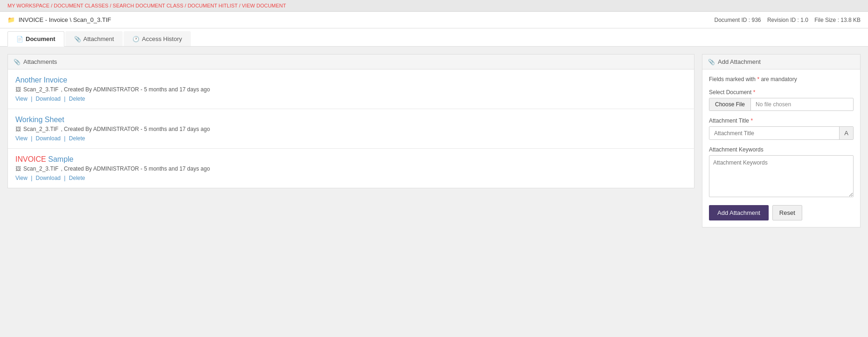  What do you see at coordinates (730, 104) in the screenshot?
I see `choose-file-button: Choose File` at bounding box center [730, 104].